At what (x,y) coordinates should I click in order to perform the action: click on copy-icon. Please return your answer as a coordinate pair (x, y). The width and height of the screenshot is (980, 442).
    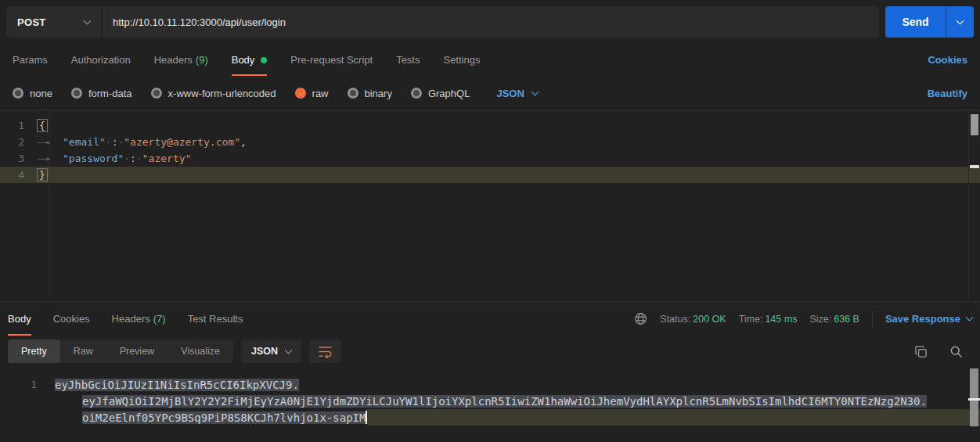
    Looking at the image, I should click on (921, 352).